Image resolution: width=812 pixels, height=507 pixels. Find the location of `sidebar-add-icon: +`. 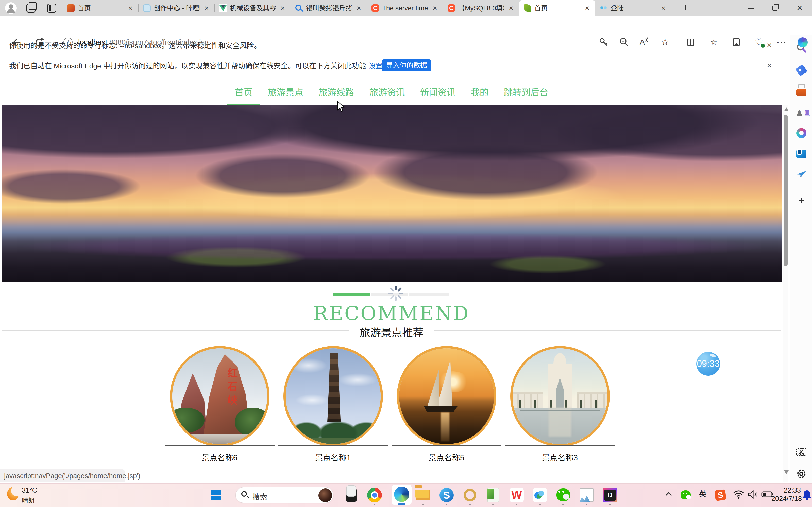

sidebar-add-icon: + is located at coordinates (801, 201).